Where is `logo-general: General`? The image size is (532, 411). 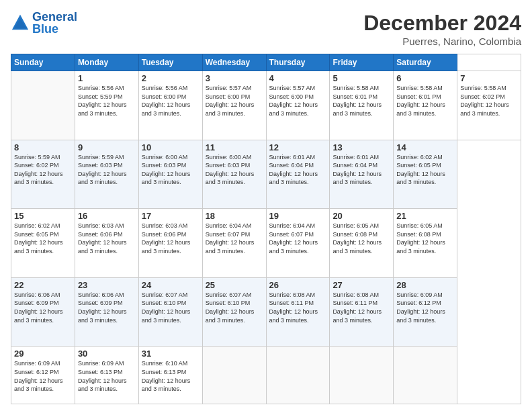 logo-general: General is located at coordinates (55, 17).